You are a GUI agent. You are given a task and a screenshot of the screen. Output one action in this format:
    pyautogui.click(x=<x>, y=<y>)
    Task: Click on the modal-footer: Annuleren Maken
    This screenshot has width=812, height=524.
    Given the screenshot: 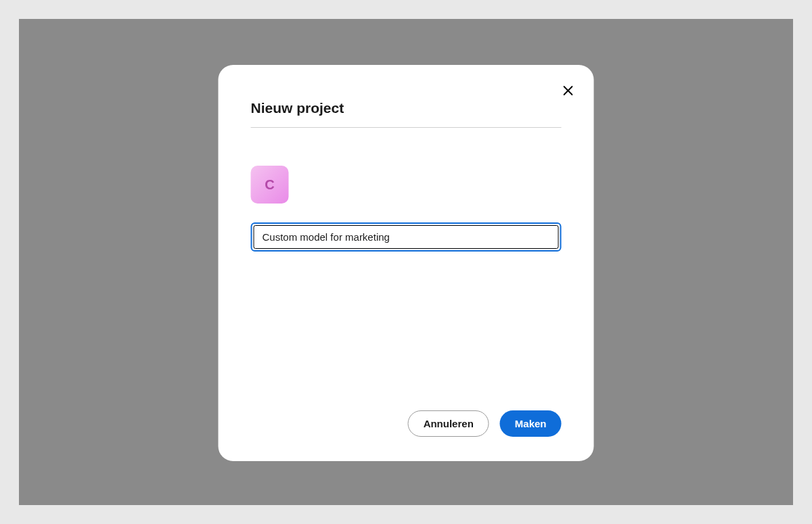 What is the action you would take?
    pyautogui.click(x=406, y=423)
    